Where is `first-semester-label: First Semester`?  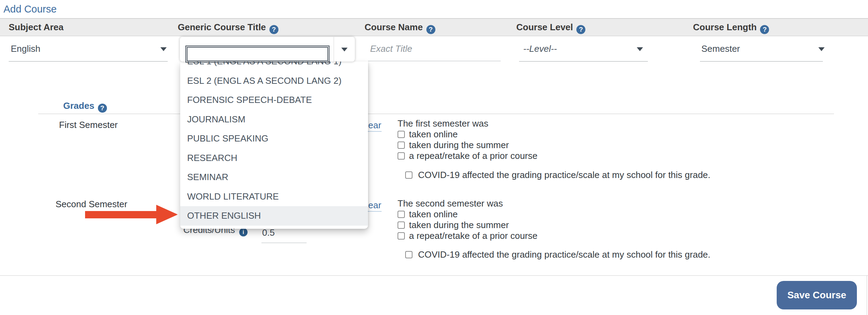 first-semester-label: First Semester is located at coordinates (88, 125).